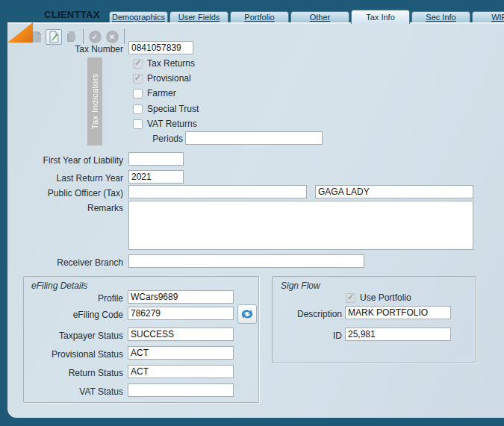  I want to click on special-trust-checkbox, so click(137, 109).